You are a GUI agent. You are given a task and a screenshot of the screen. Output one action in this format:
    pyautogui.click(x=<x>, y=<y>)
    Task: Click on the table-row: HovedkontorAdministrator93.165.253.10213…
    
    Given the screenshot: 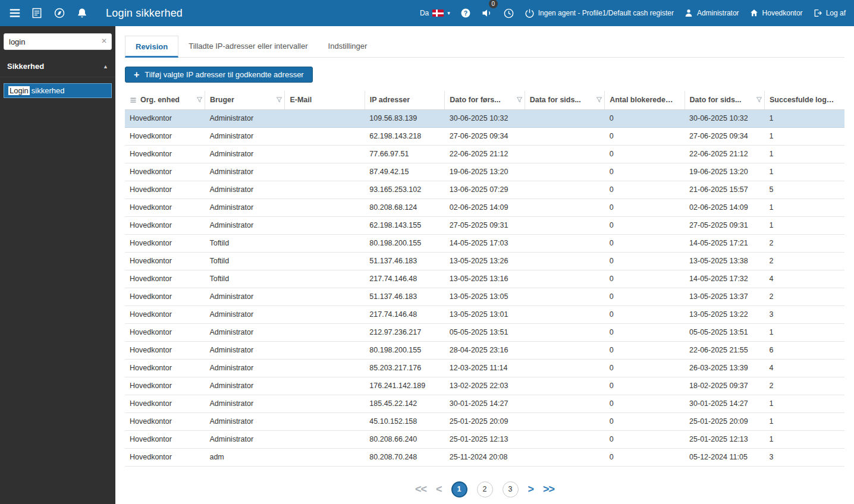 What is the action you would take?
    pyautogui.click(x=485, y=190)
    